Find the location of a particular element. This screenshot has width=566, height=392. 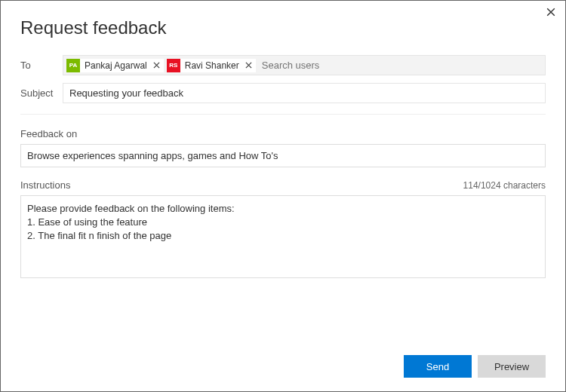

avatar: PA is located at coordinates (73, 66).